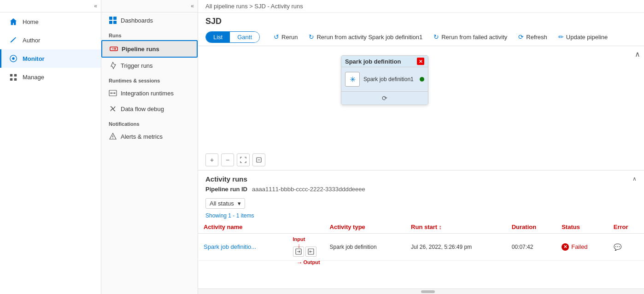 This screenshot has height=294, width=644. Describe the element at coordinates (421, 191) in the screenshot. I see `pipeline-run-id: Pipeline run ID aaaa1111-bbbb-cccc-2222-…` at that location.